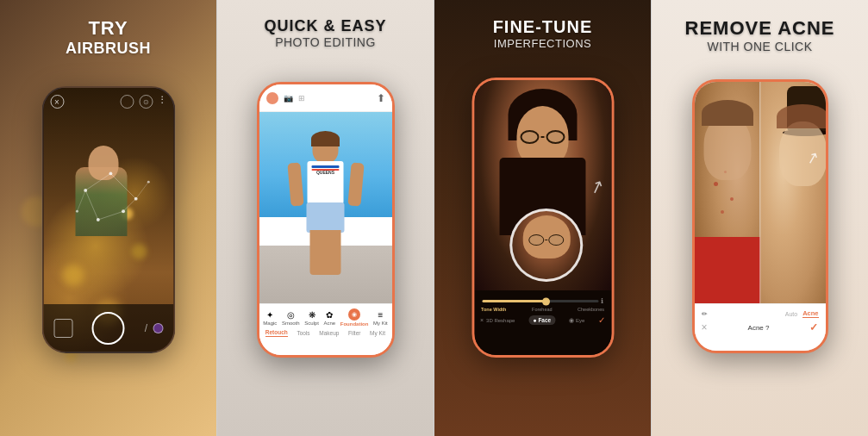 The image size is (868, 436). I want to click on slash-icon: /, so click(147, 328).